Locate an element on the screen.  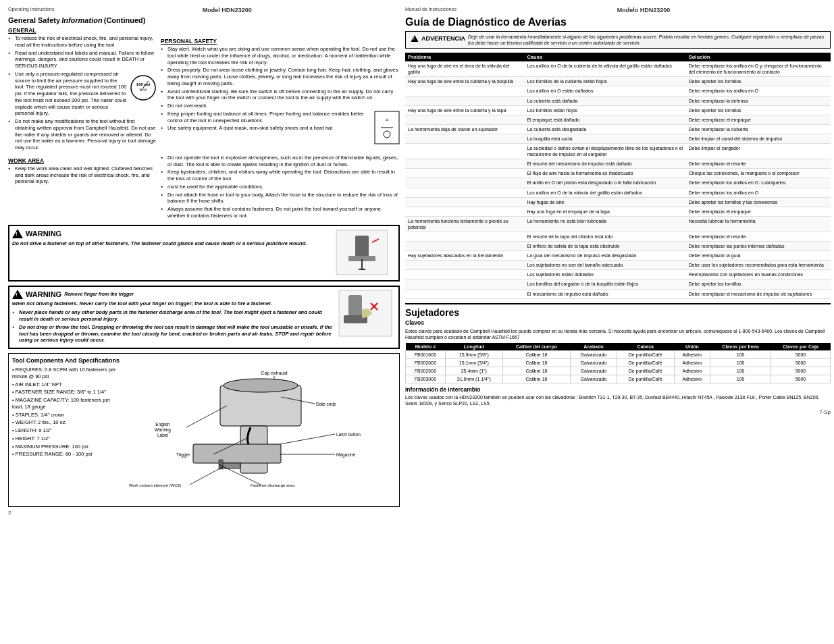
clavos-cell: 25,4mm (1") is located at coordinates (474, 371).